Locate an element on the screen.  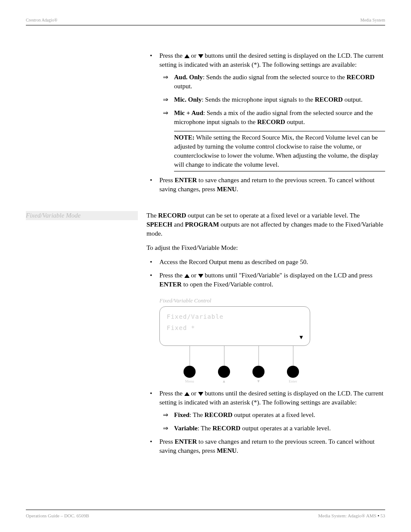
list-item: Mic + Aud: Sends a mix of the audio sign… is located at coordinates (272, 118).